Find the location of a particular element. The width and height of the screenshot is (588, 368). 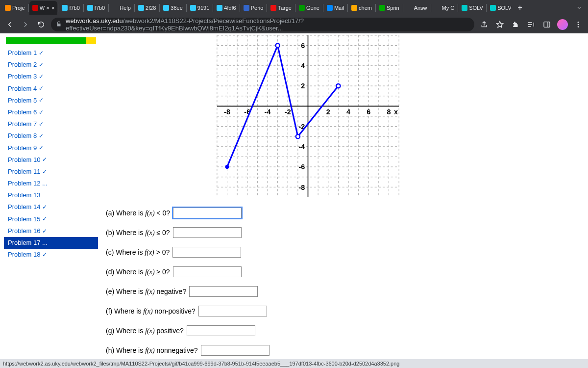

extensions-icon is located at coordinates (515, 25).